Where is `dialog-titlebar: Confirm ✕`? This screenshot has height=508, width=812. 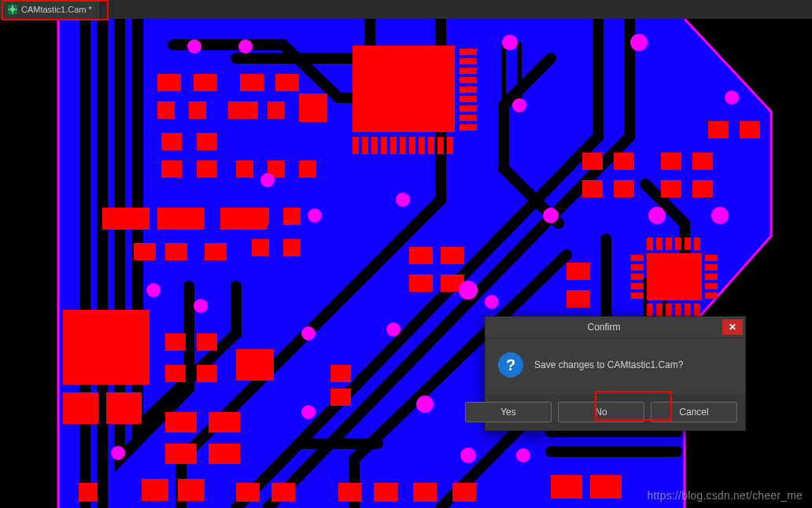
dialog-titlebar: Confirm ✕ is located at coordinates (615, 327).